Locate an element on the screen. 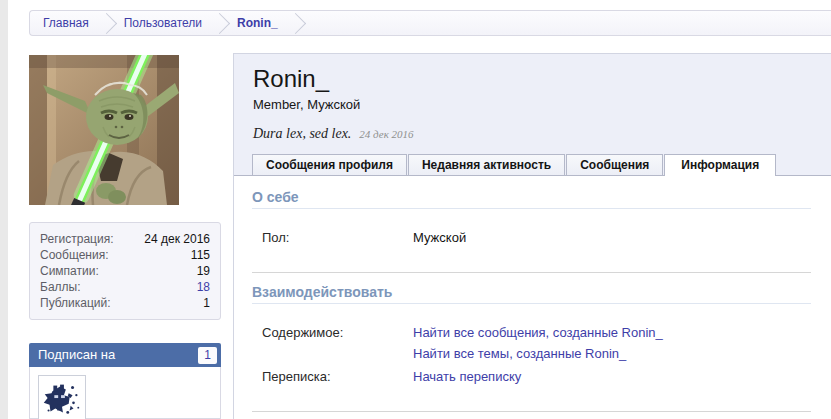  messaging-label: Переписка: is located at coordinates (338, 376).